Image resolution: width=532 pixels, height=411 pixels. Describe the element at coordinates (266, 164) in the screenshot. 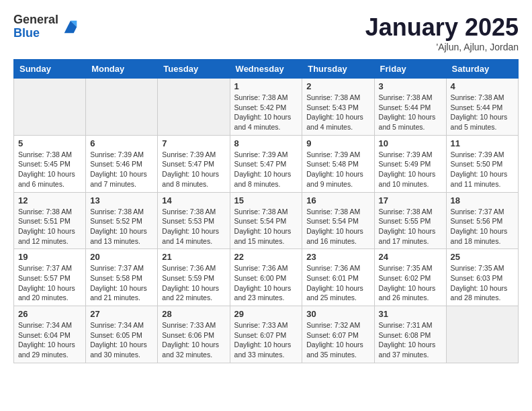

I see `calendar-cell: 8Sunrise: 7:39 AMSunset: 5:47 PMDaylight…` at that location.